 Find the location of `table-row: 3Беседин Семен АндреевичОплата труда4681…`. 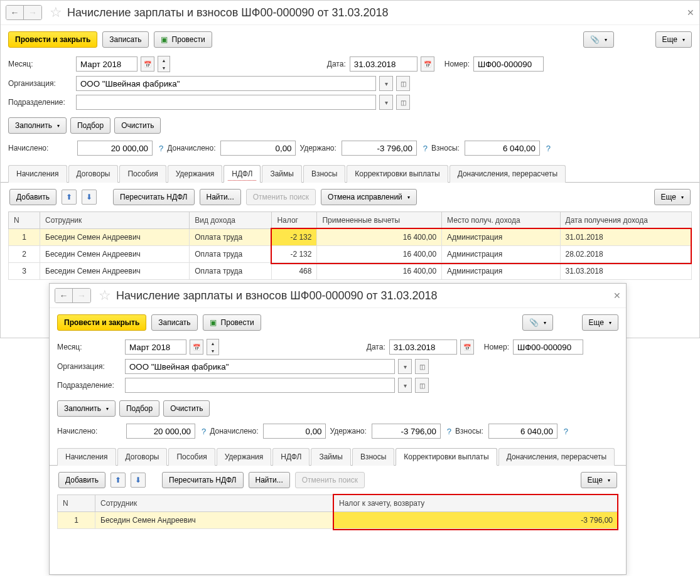

table-row: 3Беседин Семен АндреевичОплата труда4681… is located at coordinates (350, 271).